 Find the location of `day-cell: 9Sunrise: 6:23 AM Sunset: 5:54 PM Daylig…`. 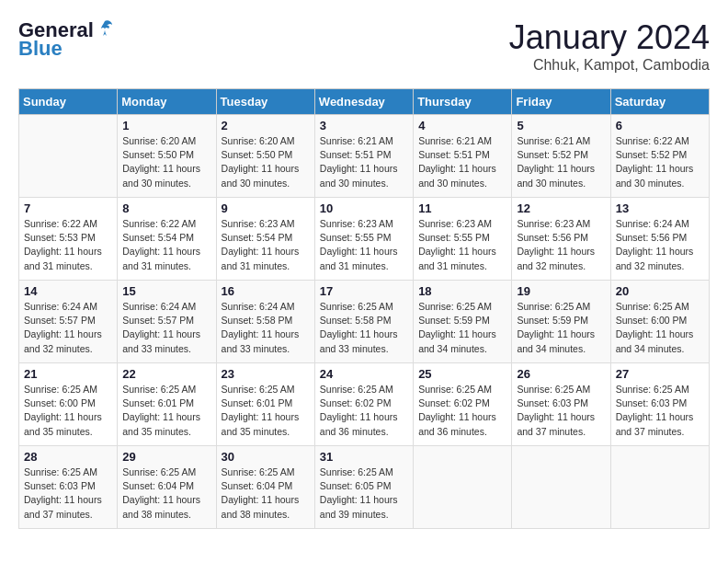

day-cell: 9Sunrise: 6:23 AM Sunset: 5:54 PM Daylig… is located at coordinates (265, 239).